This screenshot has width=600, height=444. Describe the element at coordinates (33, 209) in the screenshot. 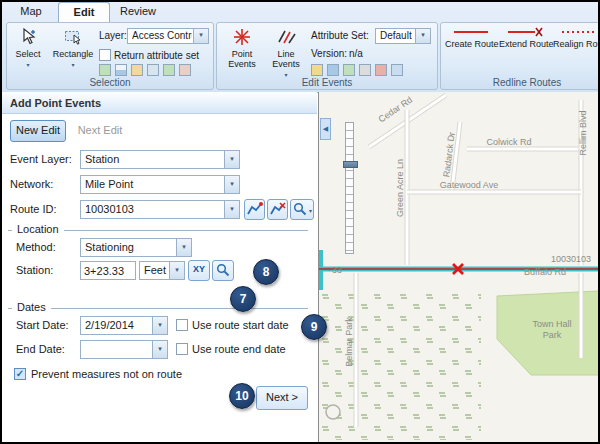

I see `route-id-label: Route ID:` at that location.